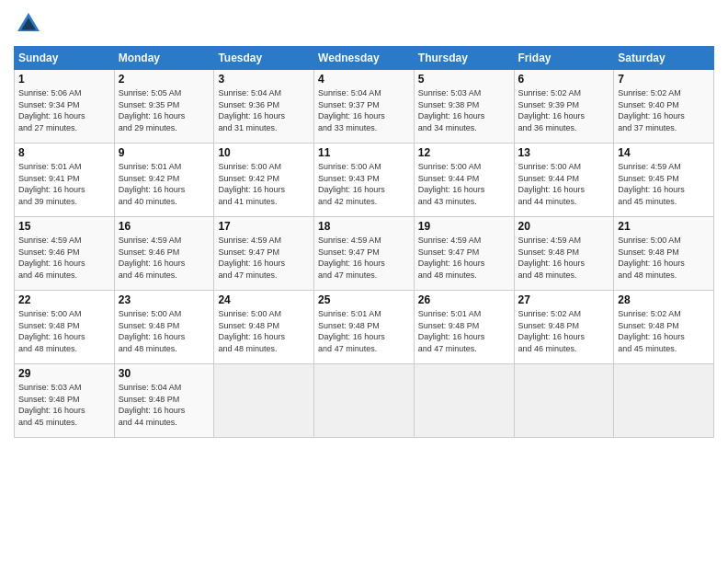  What do you see at coordinates (664, 254) in the screenshot?
I see `table-cell: 21 Sunrise: 5:00 AM Sunset: 9:48 PM Dayl…` at bounding box center [664, 254].